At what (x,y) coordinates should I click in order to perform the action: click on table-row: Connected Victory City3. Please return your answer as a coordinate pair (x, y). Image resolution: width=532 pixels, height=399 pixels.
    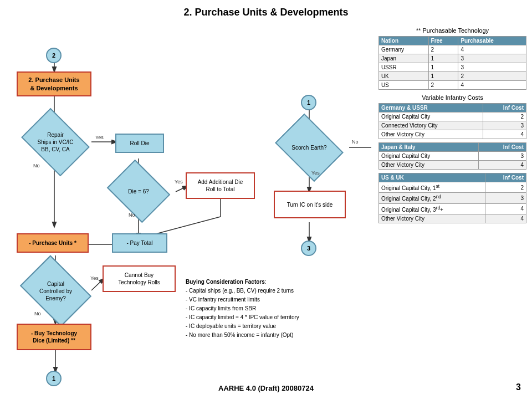
    Looking at the image, I should click on (452, 126).